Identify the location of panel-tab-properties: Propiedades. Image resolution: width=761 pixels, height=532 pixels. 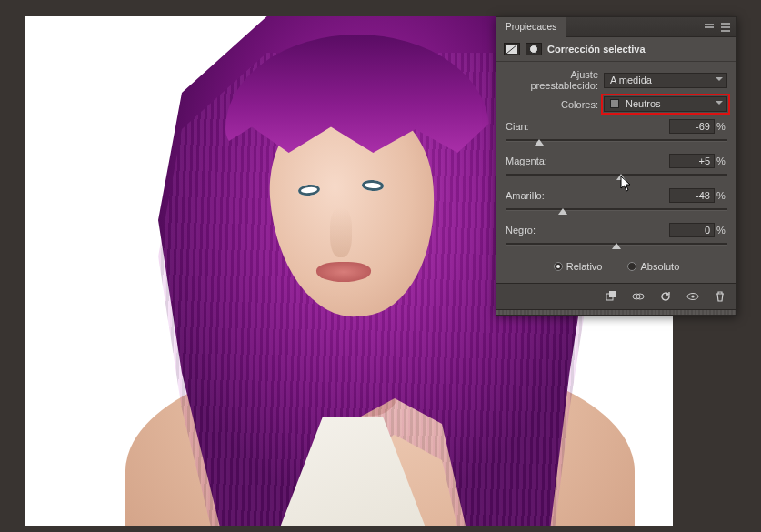
(531, 27).